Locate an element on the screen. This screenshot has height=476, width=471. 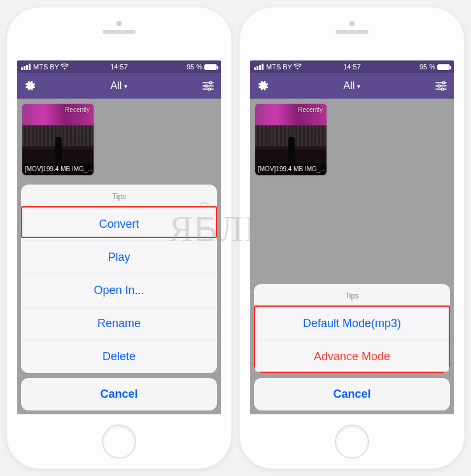
action-play: Play is located at coordinates (119, 257).